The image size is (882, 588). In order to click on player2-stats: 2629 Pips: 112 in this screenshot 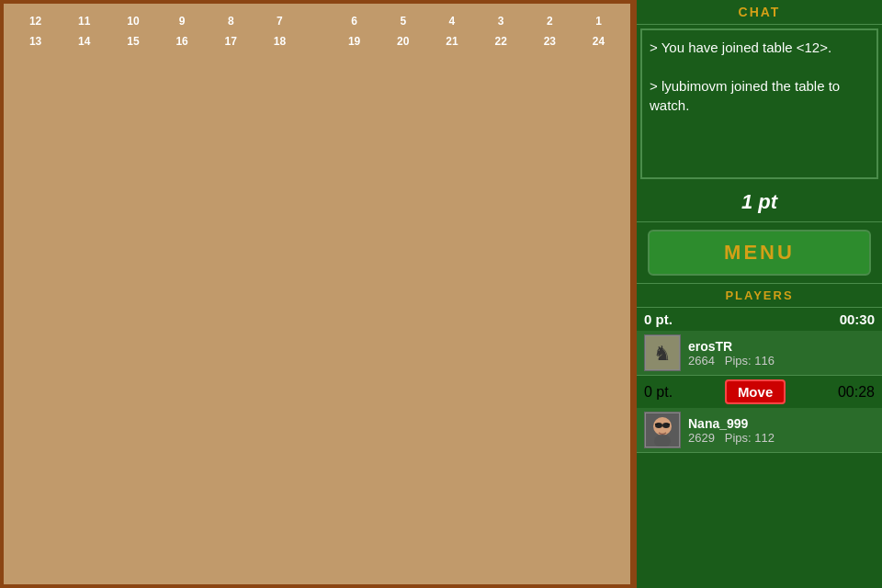, I will do `click(781, 437)`.